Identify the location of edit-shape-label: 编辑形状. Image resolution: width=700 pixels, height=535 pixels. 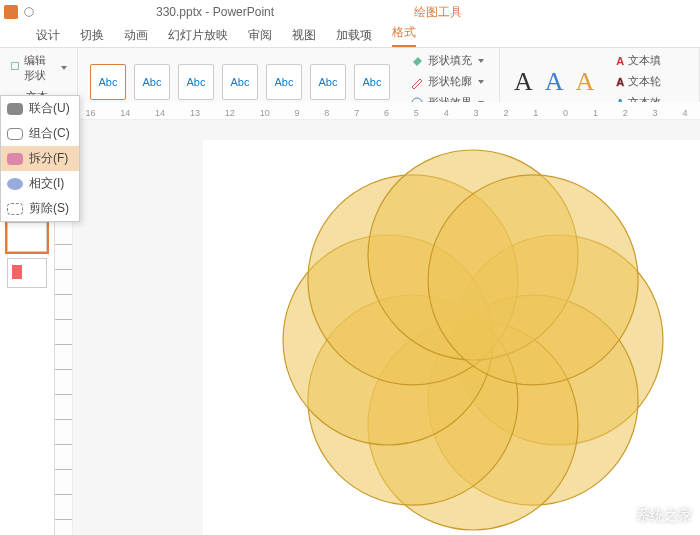
(40, 68).